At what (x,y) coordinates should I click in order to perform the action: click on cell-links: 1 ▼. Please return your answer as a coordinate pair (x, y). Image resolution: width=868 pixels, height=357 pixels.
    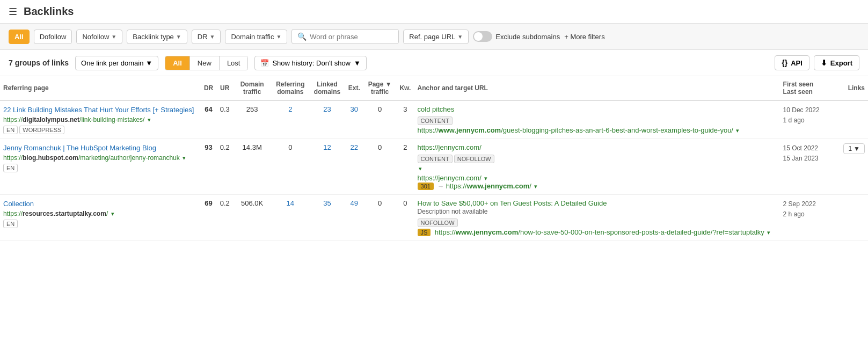
    Looking at the image, I should click on (854, 167).